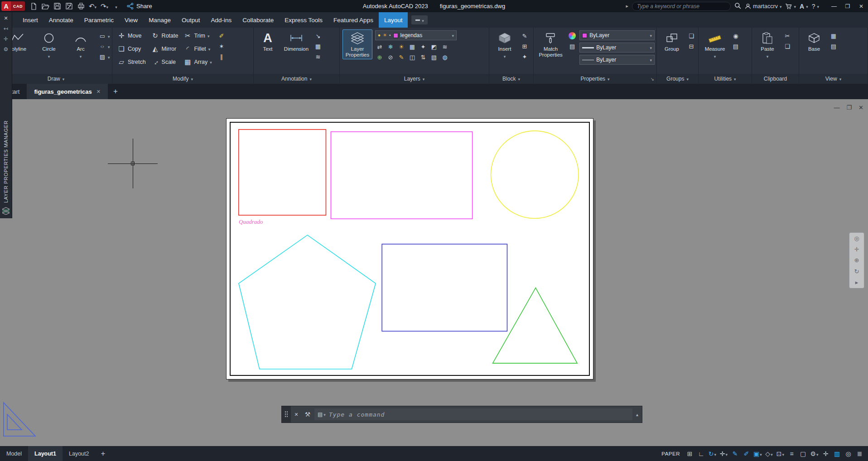  What do you see at coordinates (14, 454) in the screenshot?
I see `layout-tab-model: Model` at bounding box center [14, 454].